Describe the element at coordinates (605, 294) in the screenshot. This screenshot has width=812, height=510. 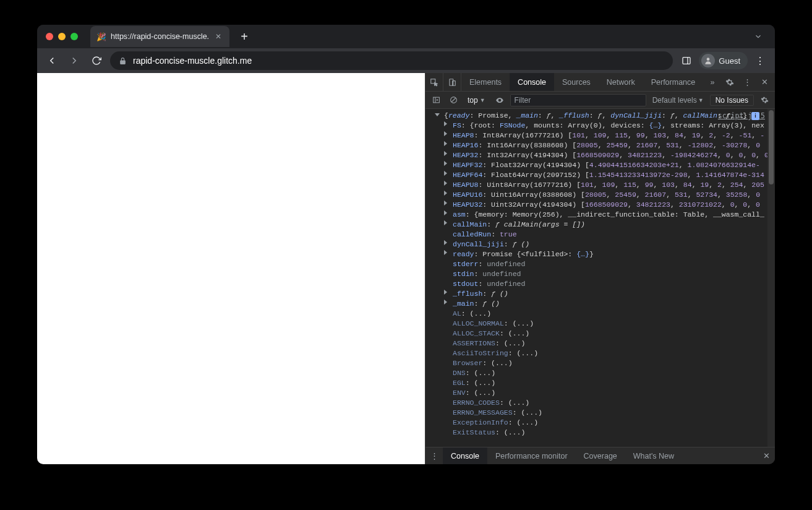
I see `console-property-row: _fflush: ƒ ()` at that location.